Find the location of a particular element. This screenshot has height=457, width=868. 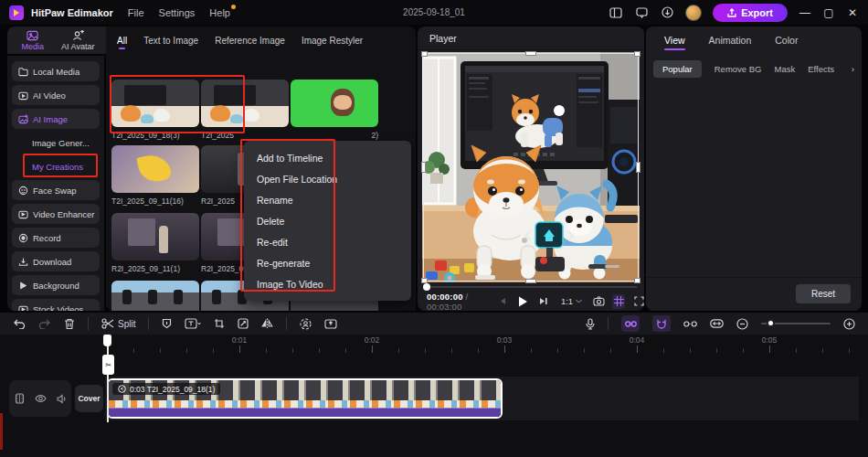

timeline-zoom-handle is located at coordinates (771, 324).